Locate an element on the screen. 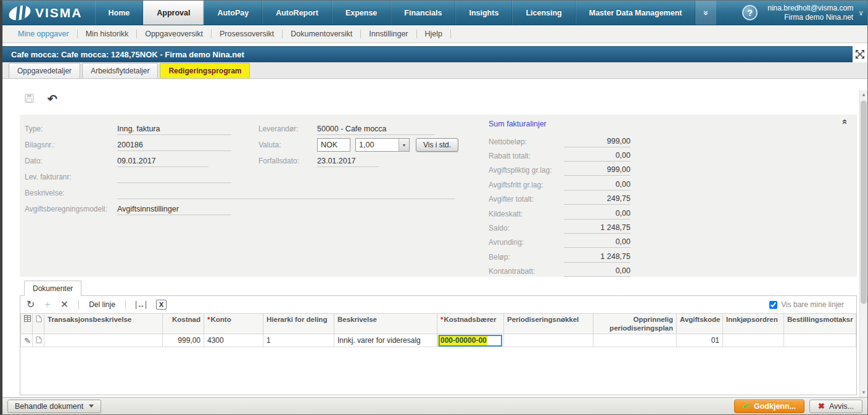  cell-avgiftskode: 01 is located at coordinates (700, 340).